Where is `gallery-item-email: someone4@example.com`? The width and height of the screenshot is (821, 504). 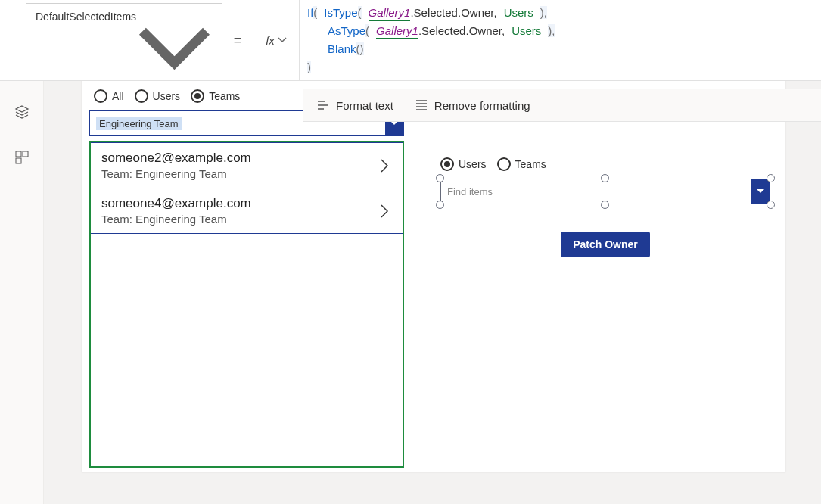 gallery-item-email: someone4@example.com is located at coordinates (176, 204).